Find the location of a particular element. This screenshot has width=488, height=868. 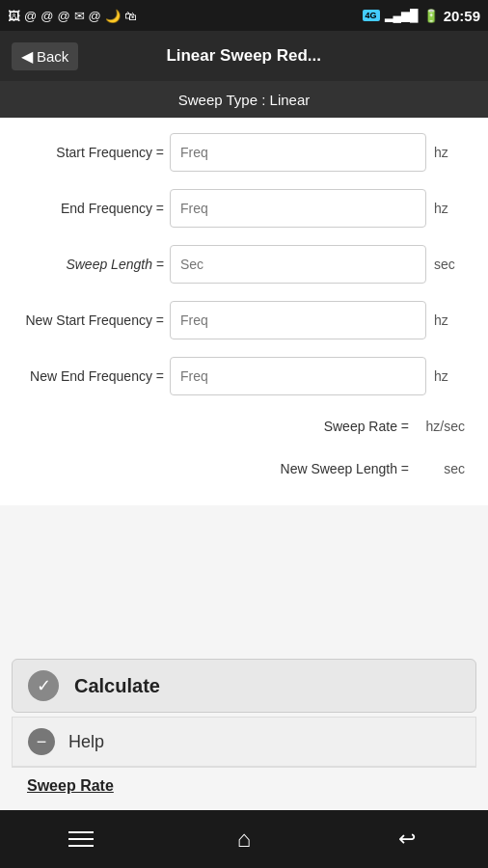

new-start-frequency-input is located at coordinates (298, 320).